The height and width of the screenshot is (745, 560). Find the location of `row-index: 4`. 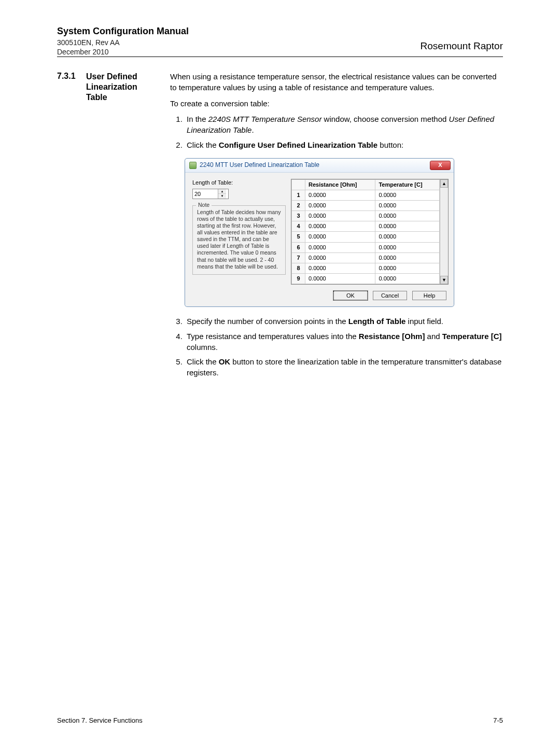

row-index: 4 is located at coordinates (299, 227).